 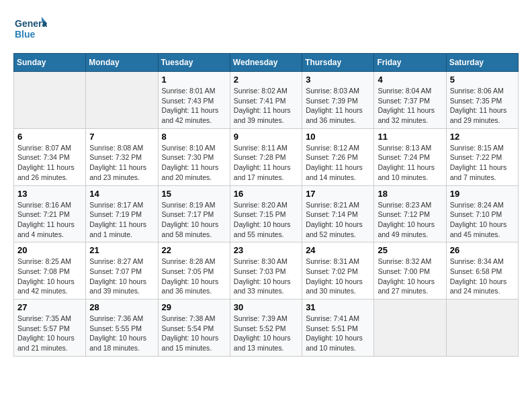 What do you see at coordinates (118, 163) in the screenshot?
I see `day-info: Sunrise: 8:08 AMSunset: 7:32 PMDaylight:…` at bounding box center [118, 163].